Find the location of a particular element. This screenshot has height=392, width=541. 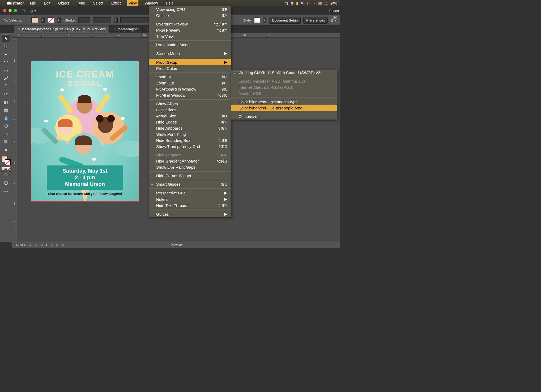

draw-mode-icon: ◻ is located at coordinates (6, 174).